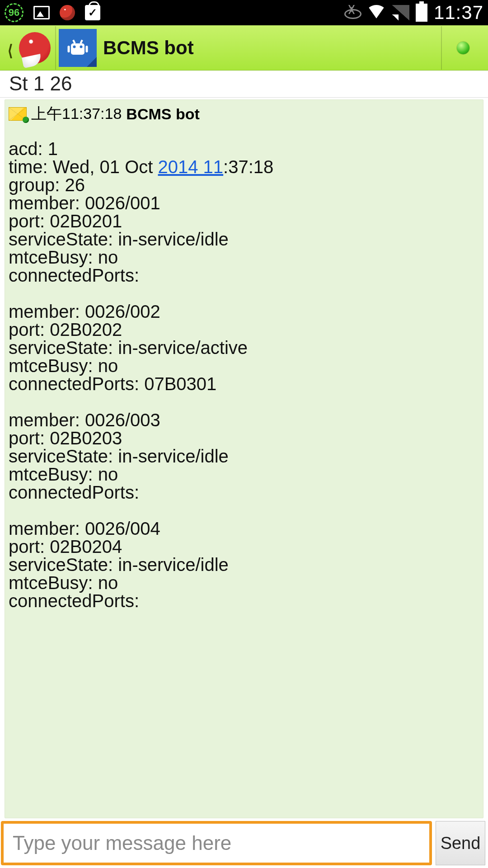 This screenshot has width=488, height=868. I want to click on chat-header: ‹ BCMS bot, so click(244, 48).